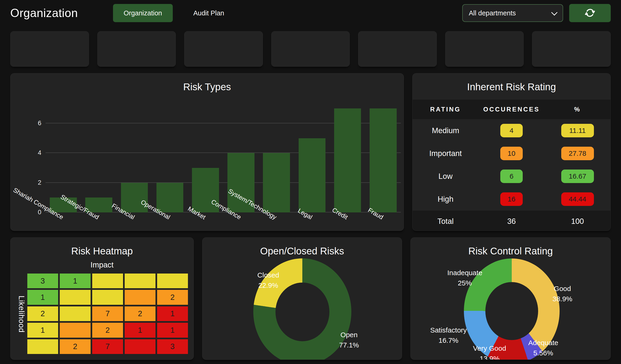 Image resolution: width=621 pixels, height=364 pixels. I want to click on likelihood-axis-label: Likelihood, so click(21, 314).